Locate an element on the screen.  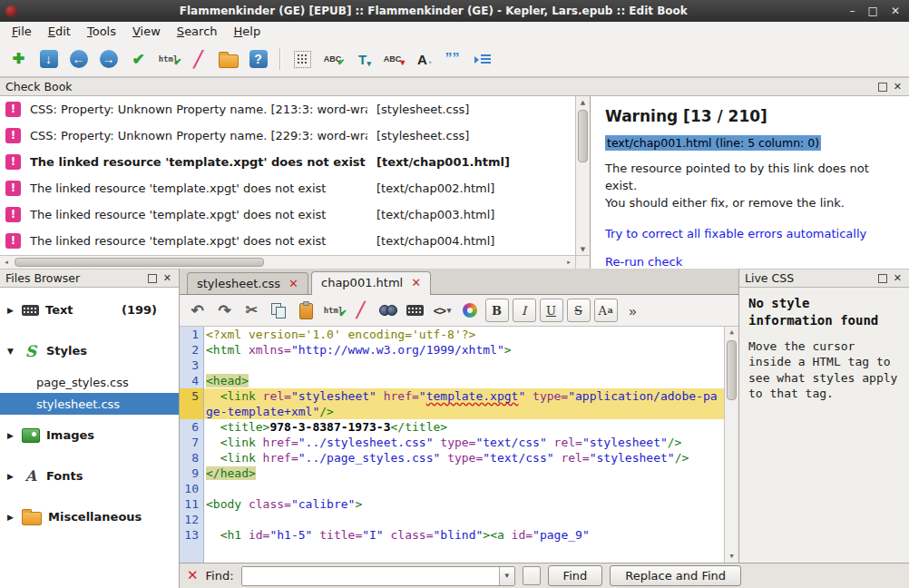
find-options-button is located at coordinates (532, 575).